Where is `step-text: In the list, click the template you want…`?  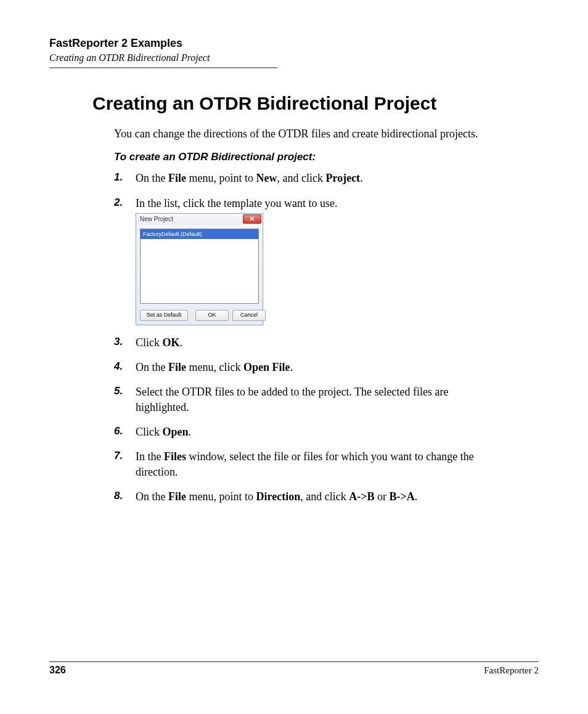
step-text: In the list, click the template you want… is located at coordinates (237, 203).